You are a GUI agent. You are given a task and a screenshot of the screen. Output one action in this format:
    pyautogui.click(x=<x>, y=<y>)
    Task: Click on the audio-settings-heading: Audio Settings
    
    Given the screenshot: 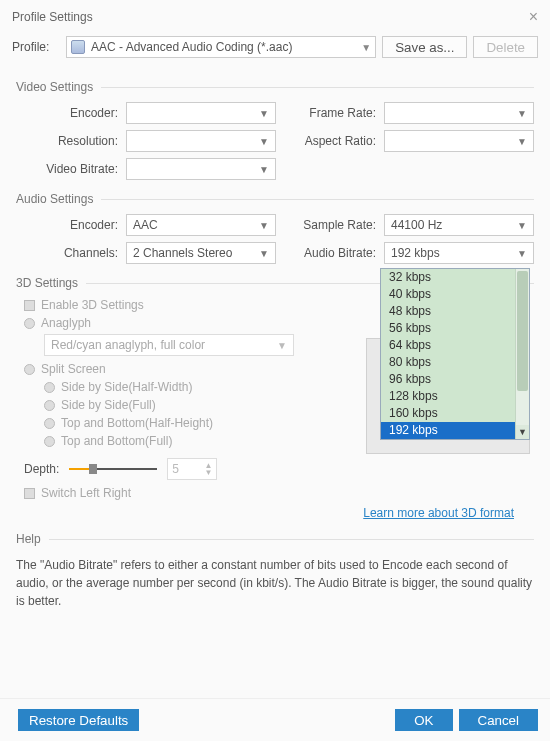 What is the action you would take?
    pyautogui.click(x=275, y=199)
    